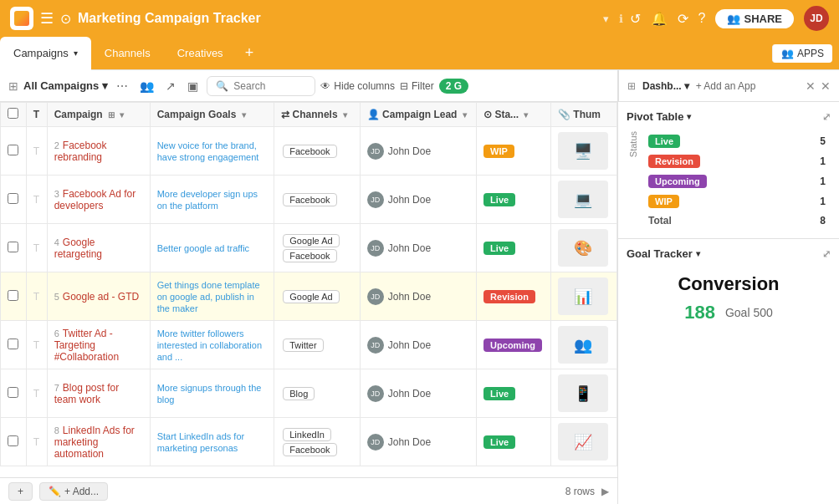  I want to click on people-icon: 👥, so click(147, 86).